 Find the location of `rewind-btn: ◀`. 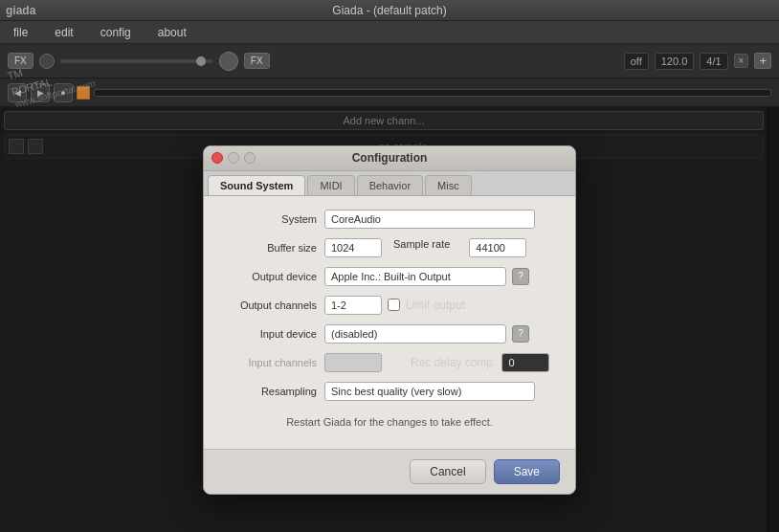

rewind-btn: ◀ is located at coordinates (17, 93).